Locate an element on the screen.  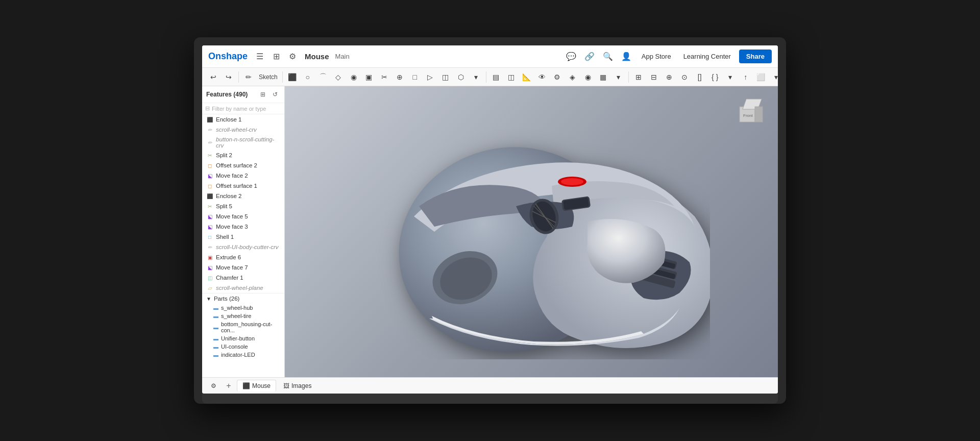
parts-item: ▬indicator-LED is located at coordinates (243, 355).